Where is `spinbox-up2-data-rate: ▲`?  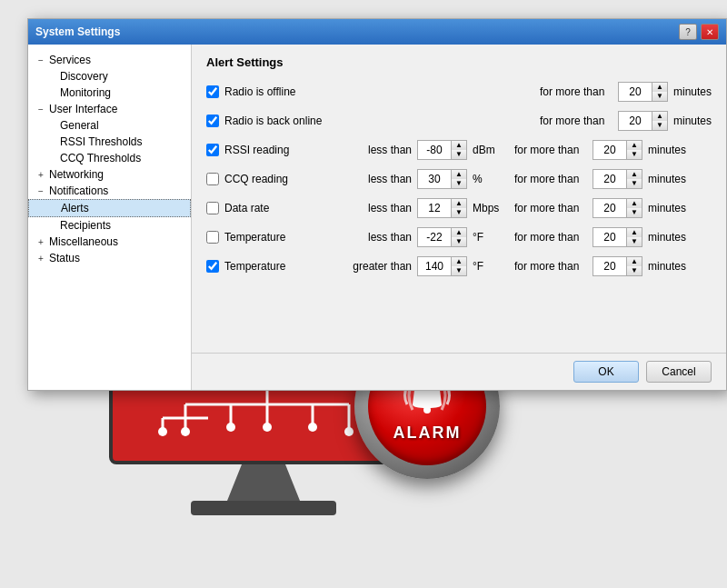 spinbox-up2-data-rate: ▲ is located at coordinates (634, 204).